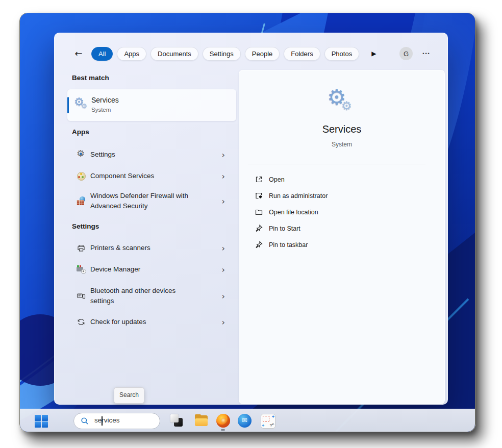 This screenshot has height=448, width=502. What do you see at coordinates (81, 248) in the screenshot?
I see `printer-icon` at bounding box center [81, 248].